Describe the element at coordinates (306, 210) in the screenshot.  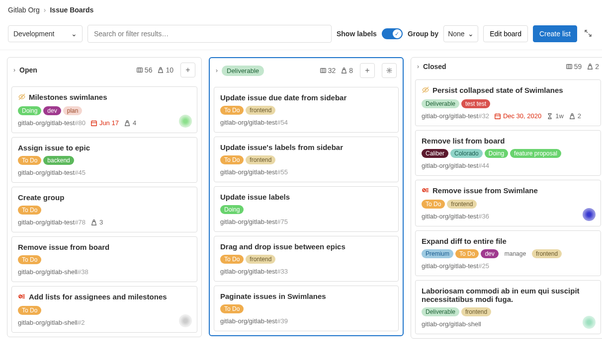
I see `labels-row: Doing` at that location.